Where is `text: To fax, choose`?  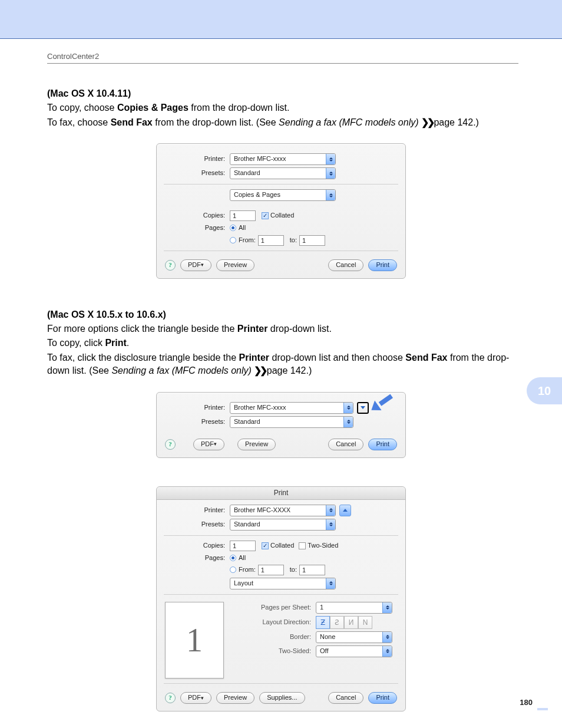
text: To fax, choose is located at coordinates (79, 123).